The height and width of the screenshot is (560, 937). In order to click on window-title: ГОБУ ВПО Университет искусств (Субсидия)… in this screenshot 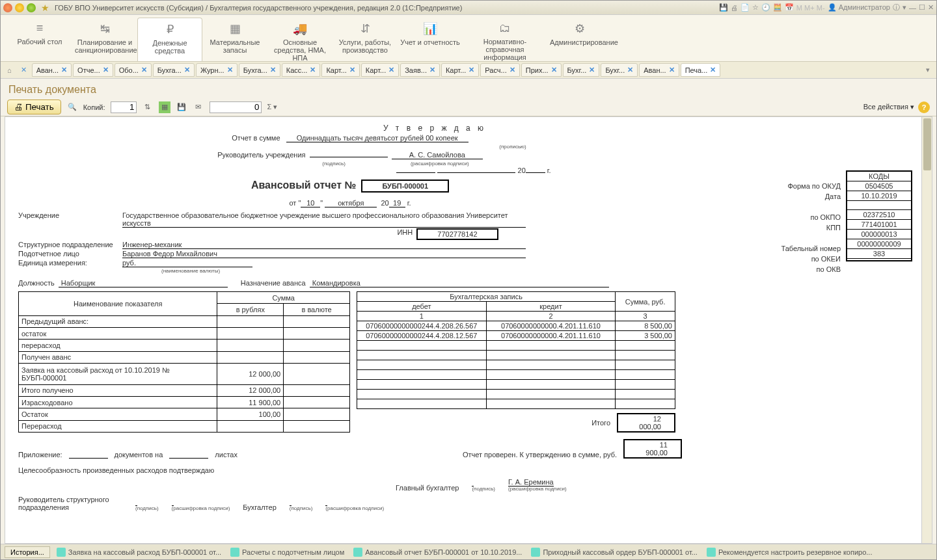, I will do `click(385, 8)`.